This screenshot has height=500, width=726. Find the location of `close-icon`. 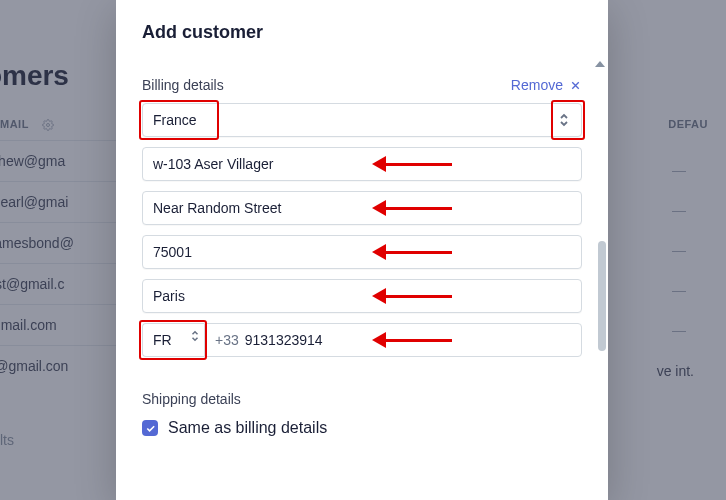

close-icon is located at coordinates (576, 86).